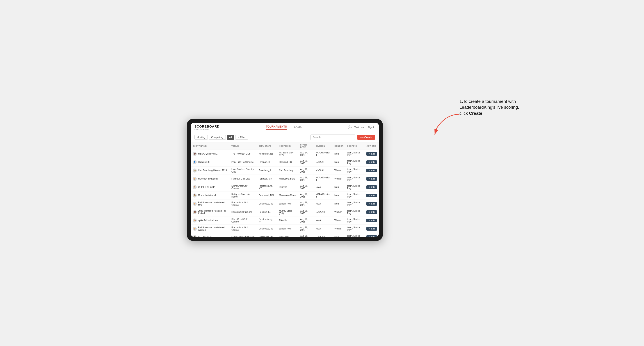 This screenshot has height=346, width=644. What do you see at coordinates (210, 220) in the screenshot?
I see `event-name-cell-8: 🐎 upike fall invitational` at bounding box center [210, 220].